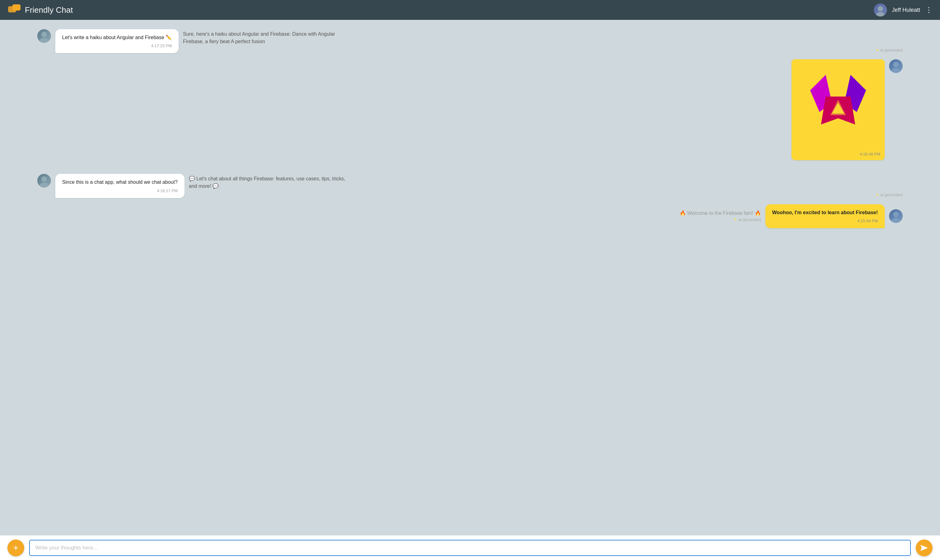 This screenshot has height=560, width=940. What do you see at coordinates (264, 38) in the screenshot?
I see `ai-response-text: Sure, here's a haiku about Angular and F…` at bounding box center [264, 38].